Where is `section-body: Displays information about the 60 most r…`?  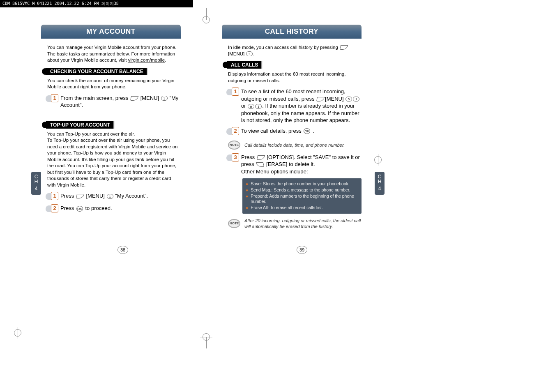
section-body: Displays information about the 60 most r… is located at coordinates (295, 77).